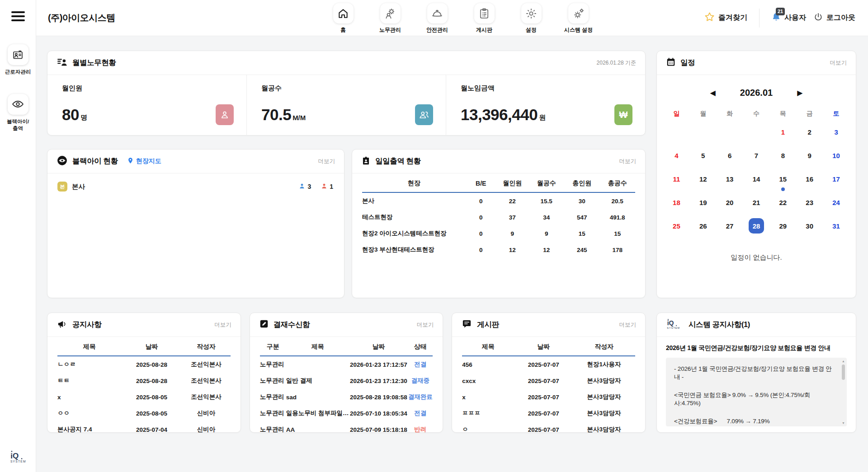 This screenshot has width=868, height=472. Describe the element at coordinates (703, 206) in the screenshot. I see `calendar-day-19: 19` at that location.